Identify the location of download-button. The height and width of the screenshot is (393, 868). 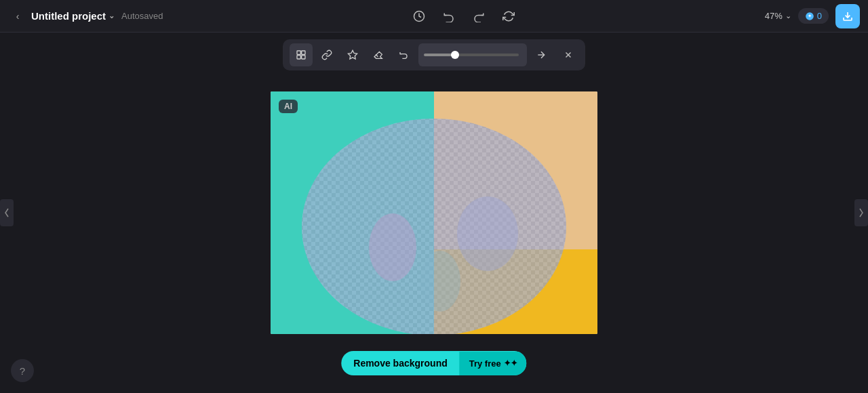
(848, 16).